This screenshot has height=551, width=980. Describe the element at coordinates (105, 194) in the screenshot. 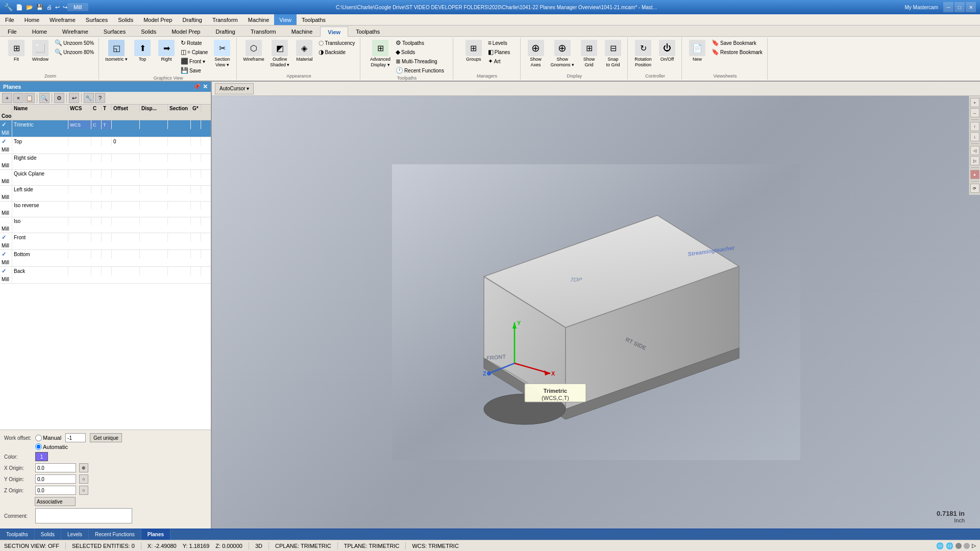

I see `table-row: Left side Mill` at that location.